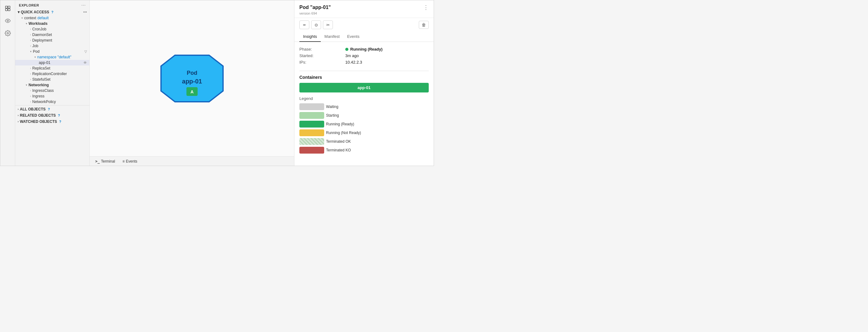 Image resolution: width=868 pixels, height=332 pixels. Describe the element at coordinates (52, 18) in the screenshot. I see `sidebar-context-item: ▾ context default` at that location.